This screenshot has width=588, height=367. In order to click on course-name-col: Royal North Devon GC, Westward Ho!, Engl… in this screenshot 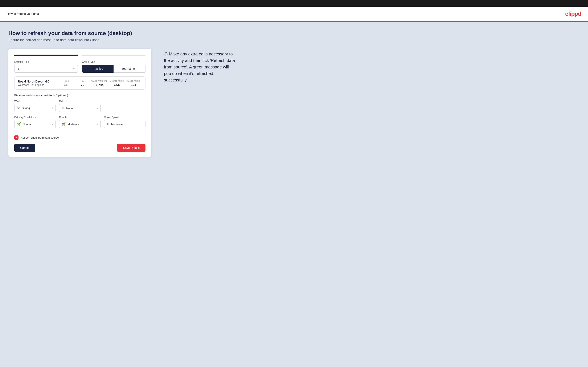, I will do `click(38, 83)`.